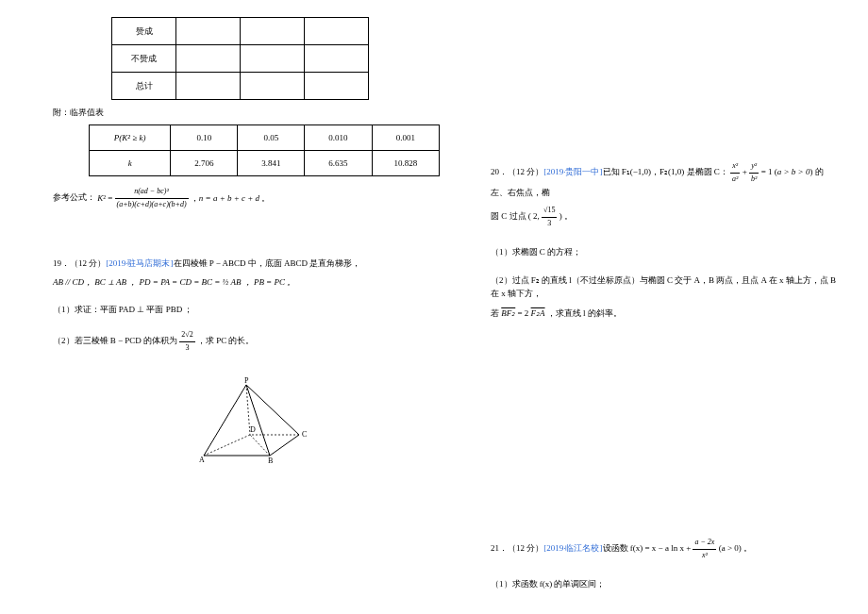 This screenshot has height=614, width=868. What do you see at coordinates (665, 287) in the screenshot?
I see `q20-part2-line1: （2）过点 F₂ 的直线 l（不过坐标原点）与椭圆 C 交于 A，B 两点，且点…` at bounding box center [665, 287].